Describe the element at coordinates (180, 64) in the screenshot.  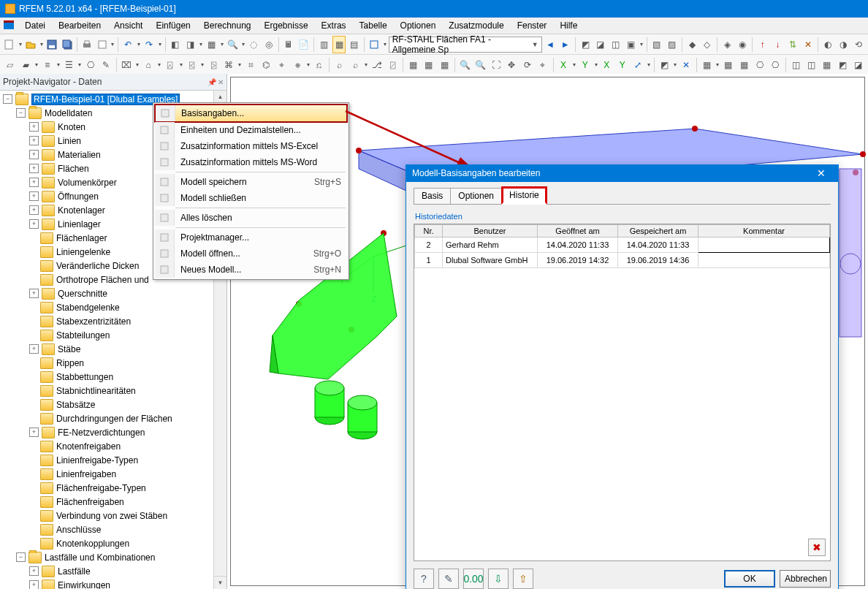
I see `tb2-09d: ▾` at that location.